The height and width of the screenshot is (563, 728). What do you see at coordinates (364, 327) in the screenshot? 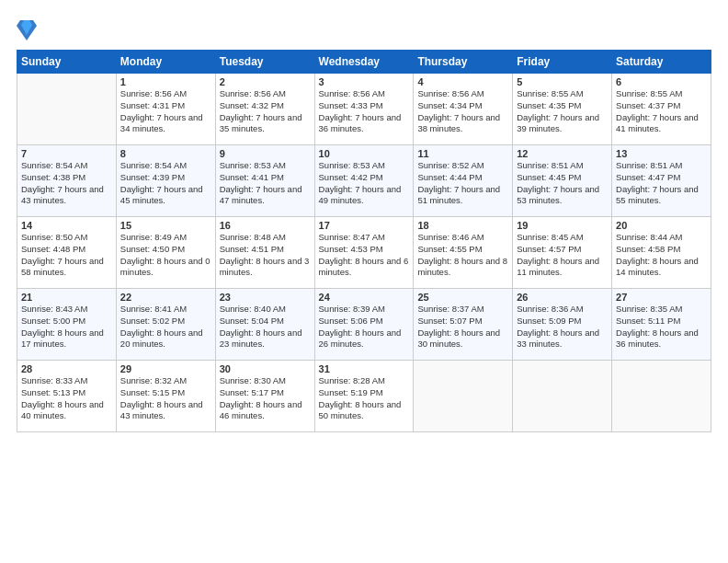
I see `day-info: Sunrise: 8:39 AMSunset: 5:06 PMDaylight:…` at bounding box center [364, 327].